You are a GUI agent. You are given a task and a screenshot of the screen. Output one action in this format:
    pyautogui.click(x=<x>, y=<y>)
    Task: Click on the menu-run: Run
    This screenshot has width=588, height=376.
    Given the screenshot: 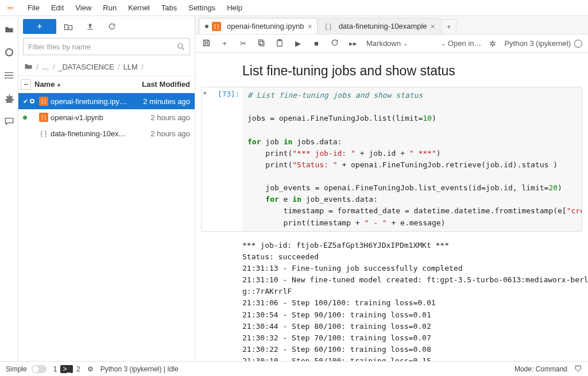 What is the action you would take?
    pyautogui.click(x=110, y=8)
    